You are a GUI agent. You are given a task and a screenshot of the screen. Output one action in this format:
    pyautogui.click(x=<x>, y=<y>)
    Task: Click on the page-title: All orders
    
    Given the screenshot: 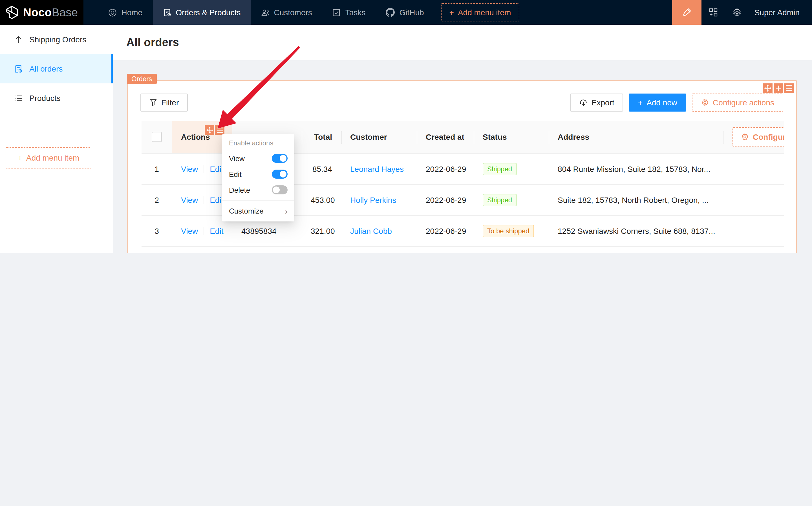 What is the action you would take?
    pyautogui.click(x=153, y=43)
    